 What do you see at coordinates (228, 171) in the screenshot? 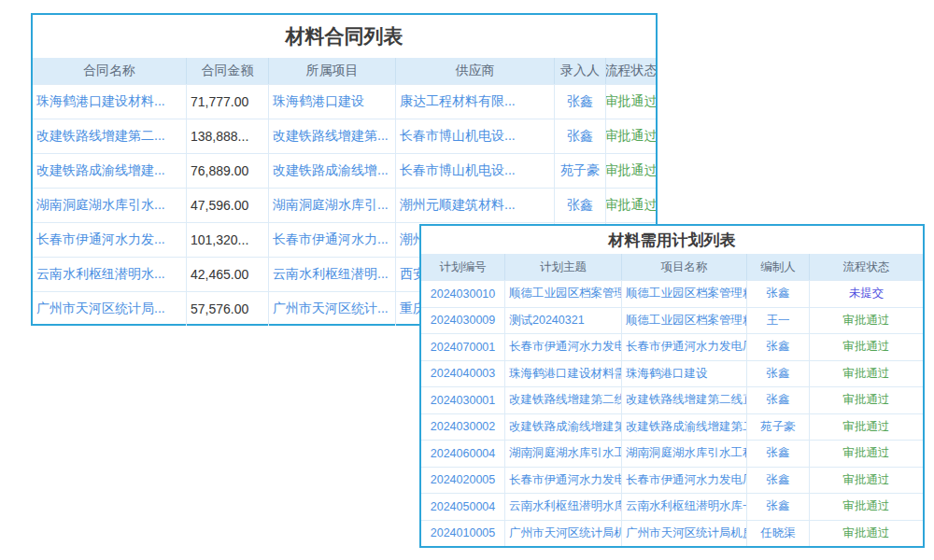
I see `cell-amount: 76,889.00` at bounding box center [228, 171].